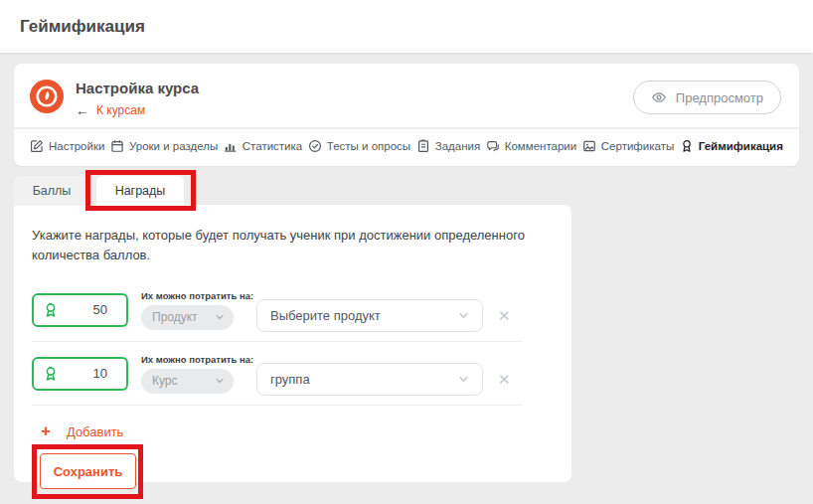  I want to click on edit-icon, so click(37, 146).